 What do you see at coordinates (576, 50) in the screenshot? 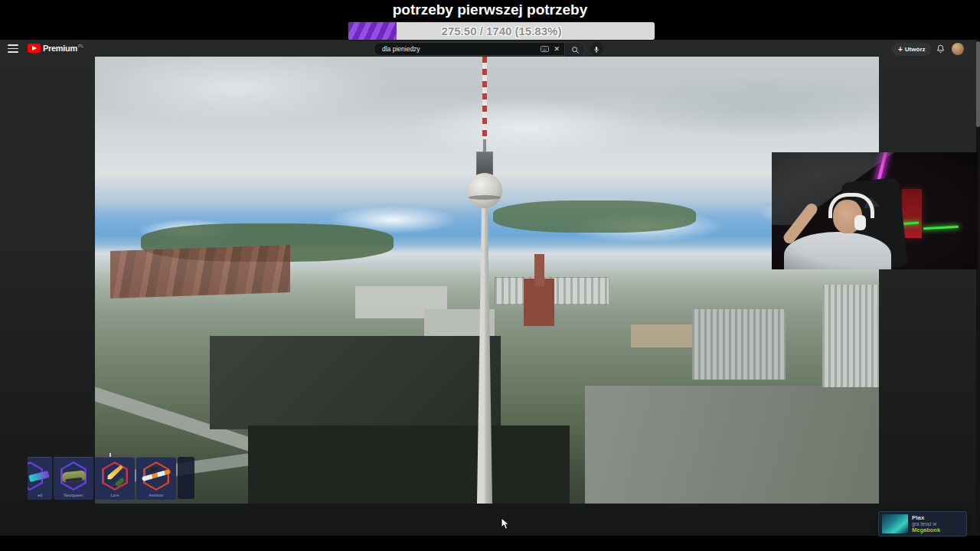
I see `search-button` at bounding box center [576, 50].